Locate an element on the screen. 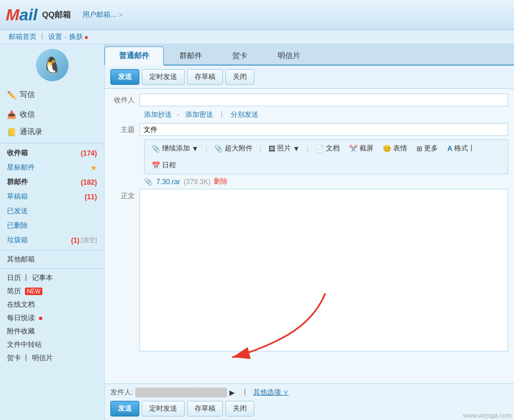 Image resolution: width=514 pixels, height=420 pixels. more-label: 更多 is located at coordinates (431, 149).